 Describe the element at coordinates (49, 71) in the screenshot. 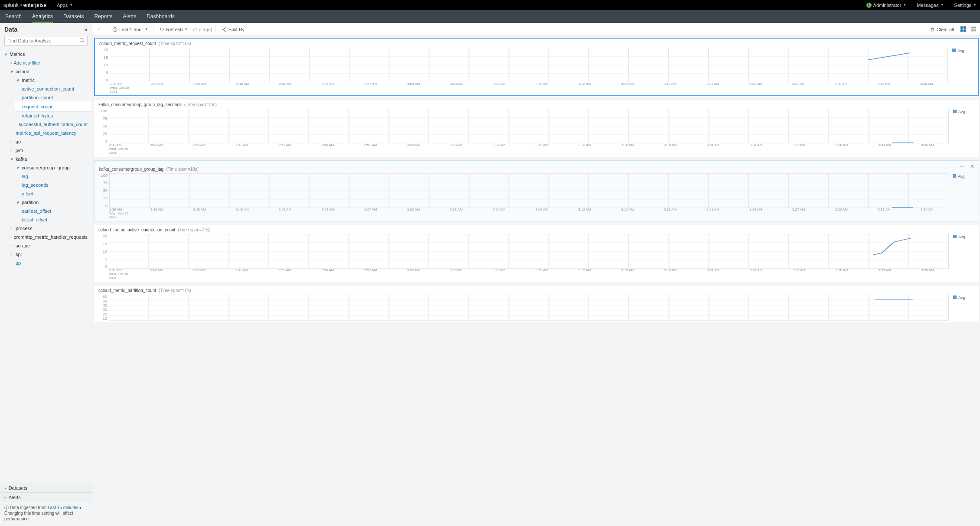

I see `tree-ccloud: ∨ccloud` at that location.